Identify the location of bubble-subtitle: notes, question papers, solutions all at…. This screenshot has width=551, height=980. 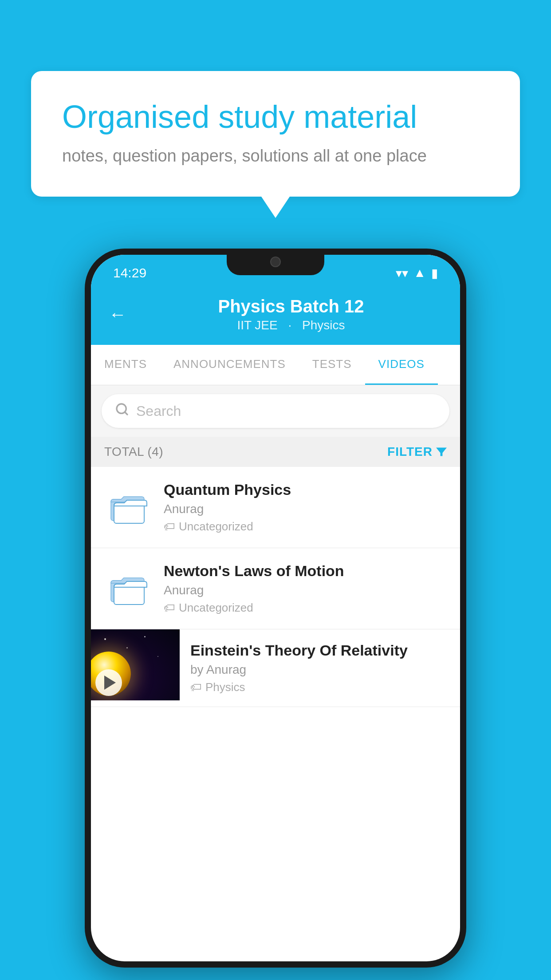
(276, 156).